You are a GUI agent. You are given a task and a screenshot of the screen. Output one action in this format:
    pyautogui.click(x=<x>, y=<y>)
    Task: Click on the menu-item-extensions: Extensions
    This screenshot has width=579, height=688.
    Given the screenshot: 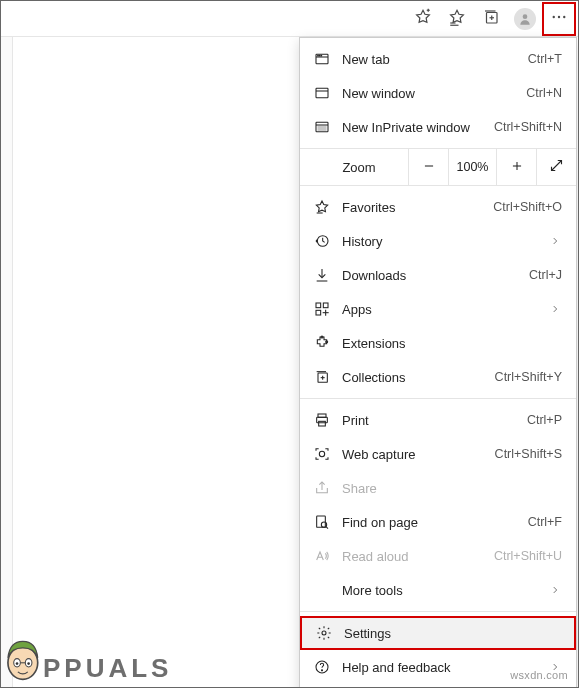 What is the action you would take?
    pyautogui.click(x=438, y=343)
    